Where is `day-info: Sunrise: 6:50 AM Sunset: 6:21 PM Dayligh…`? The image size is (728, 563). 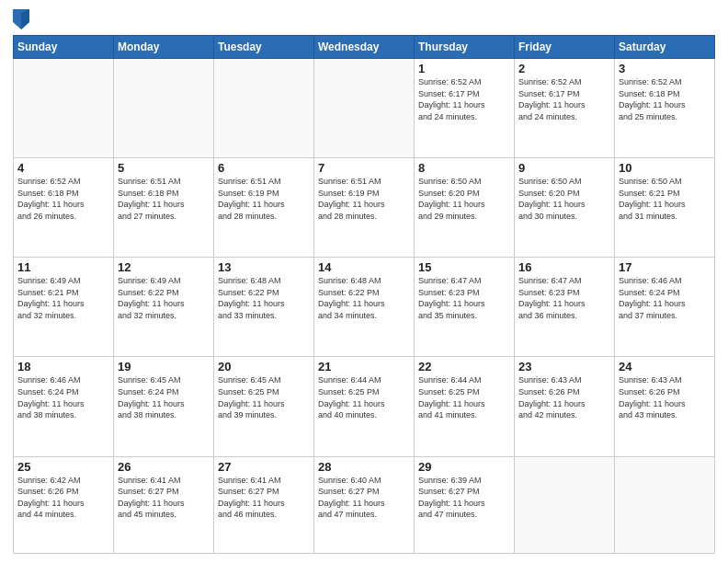 day-info: Sunrise: 6:50 AM Sunset: 6:21 PM Dayligh… is located at coordinates (665, 199).